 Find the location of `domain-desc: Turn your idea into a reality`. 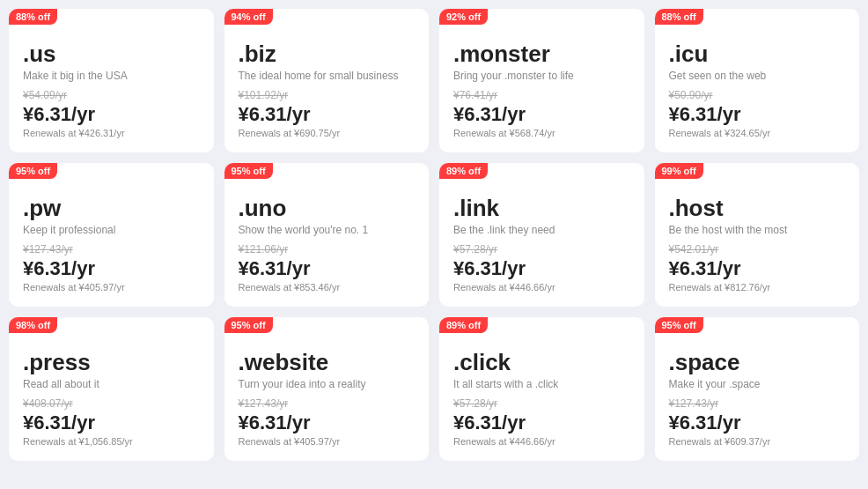

domain-desc: Turn your idea into a reality is located at coordinates (327, 384).